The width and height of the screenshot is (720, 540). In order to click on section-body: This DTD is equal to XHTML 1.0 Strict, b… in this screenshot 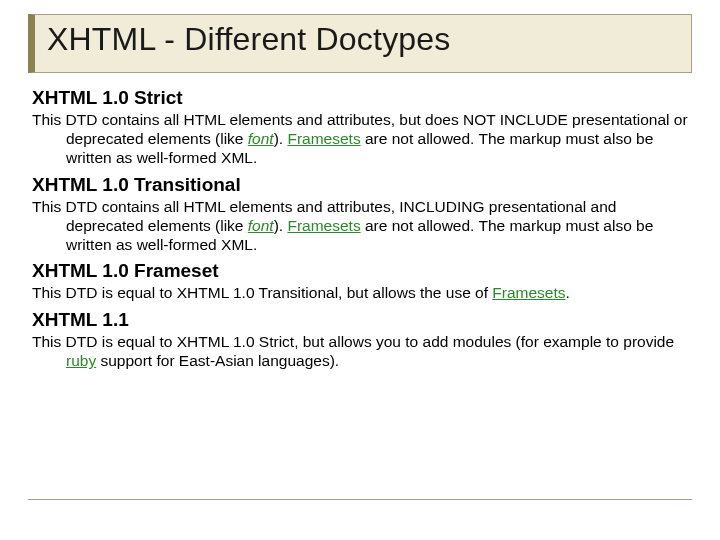, I will do `click(360, 352)`.